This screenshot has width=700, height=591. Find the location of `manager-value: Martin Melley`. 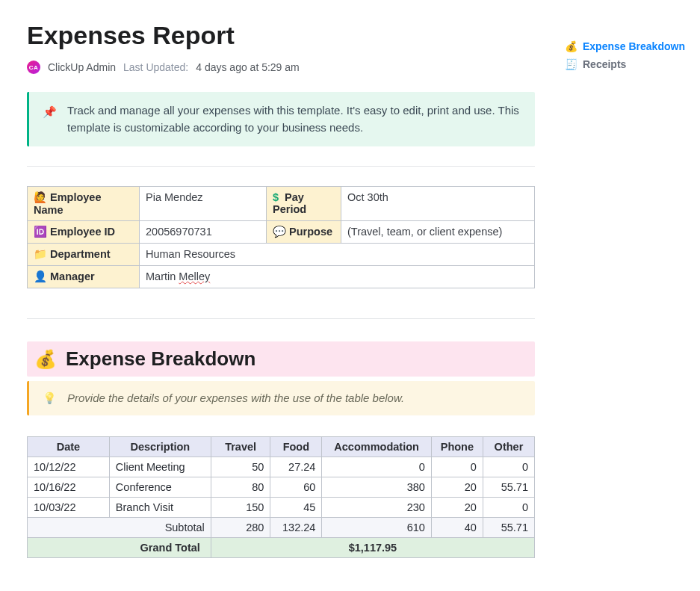

manager-value: Martin Melley is located at coordinates (338, 277).